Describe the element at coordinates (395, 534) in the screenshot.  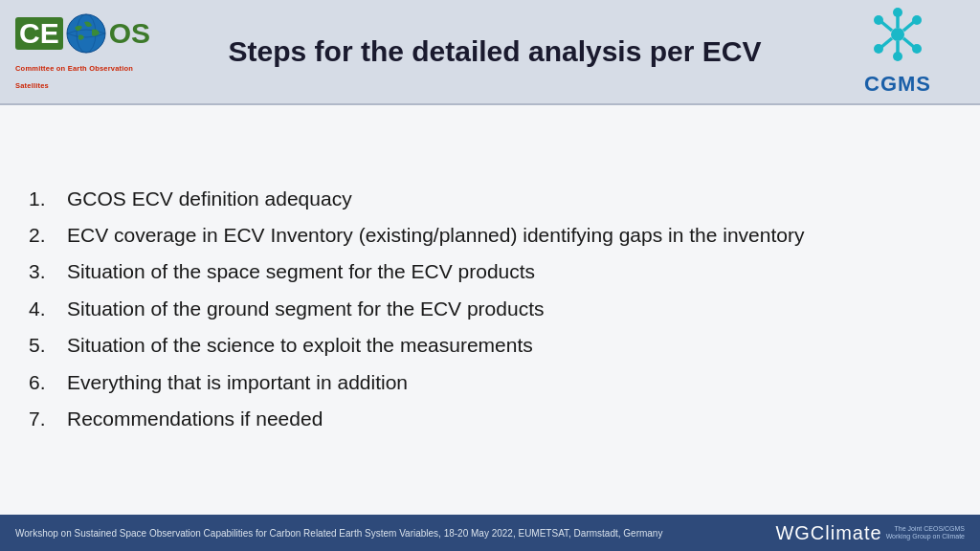
I see `footer-text: Workshop on Sustained Space Observation …` at that location.